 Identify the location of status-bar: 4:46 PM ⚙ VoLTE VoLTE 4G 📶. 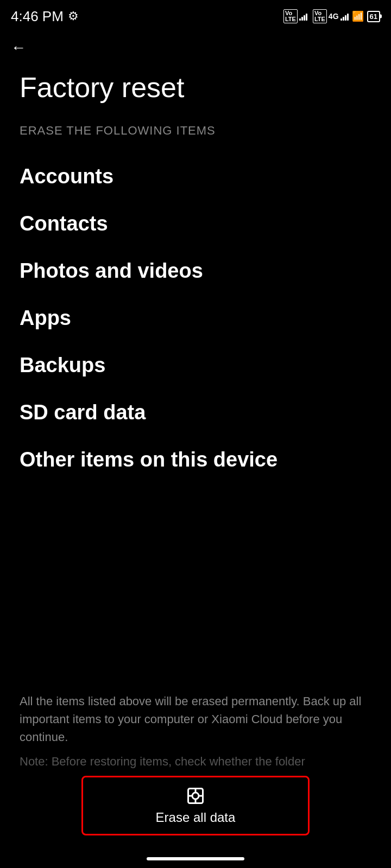
(195, 15).